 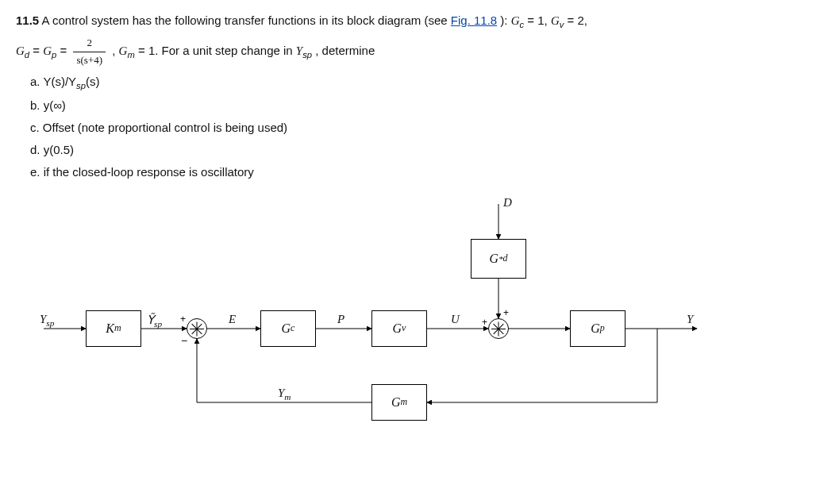 What do you see at coordinates (396, 402) in the screenshot?
I see `gm-sym2: G` at bounding box center [396, 402].